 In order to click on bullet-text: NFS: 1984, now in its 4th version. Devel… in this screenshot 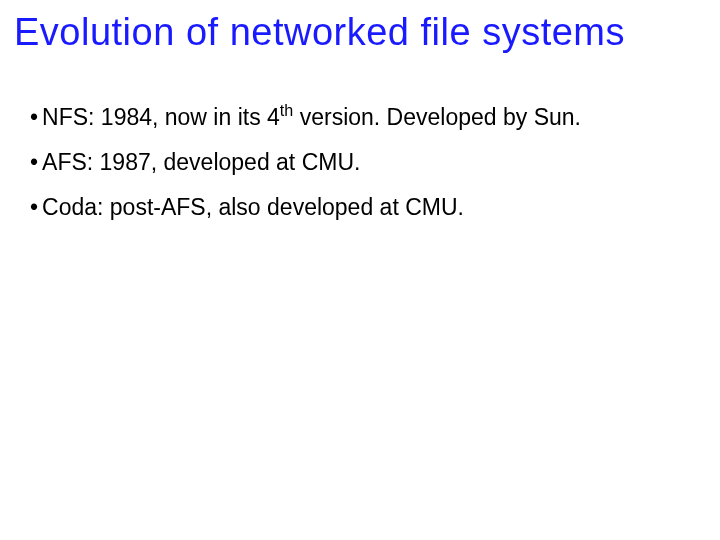, I will do `click(374, 118)`.